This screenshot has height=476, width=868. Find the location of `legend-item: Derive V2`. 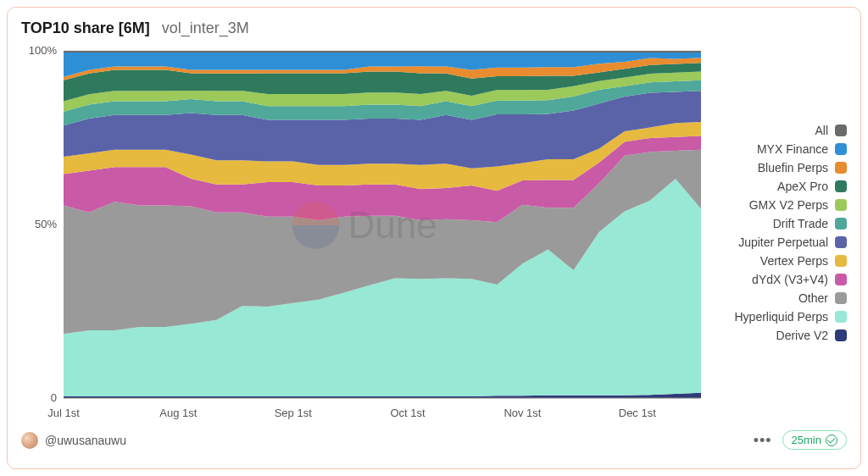

legend-item: Derive V2 is located at coordinates (782, 335).